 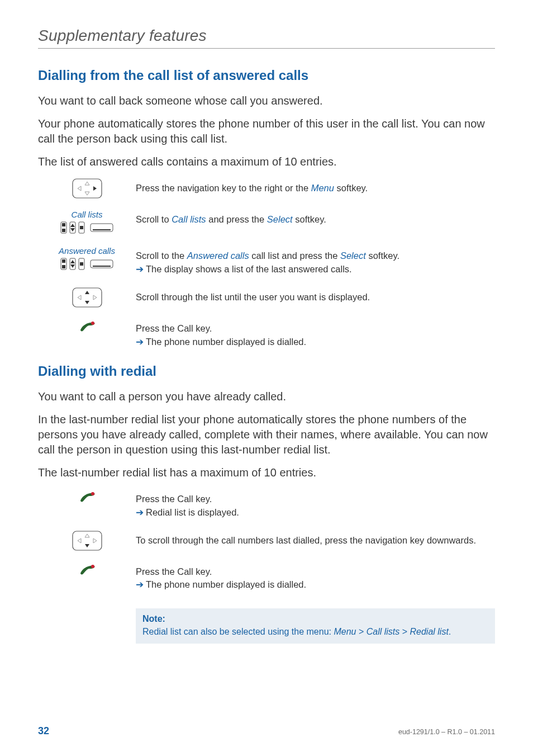 I want to click on para: Your phone automatically stores the phon…, so click(x=266, y=131).